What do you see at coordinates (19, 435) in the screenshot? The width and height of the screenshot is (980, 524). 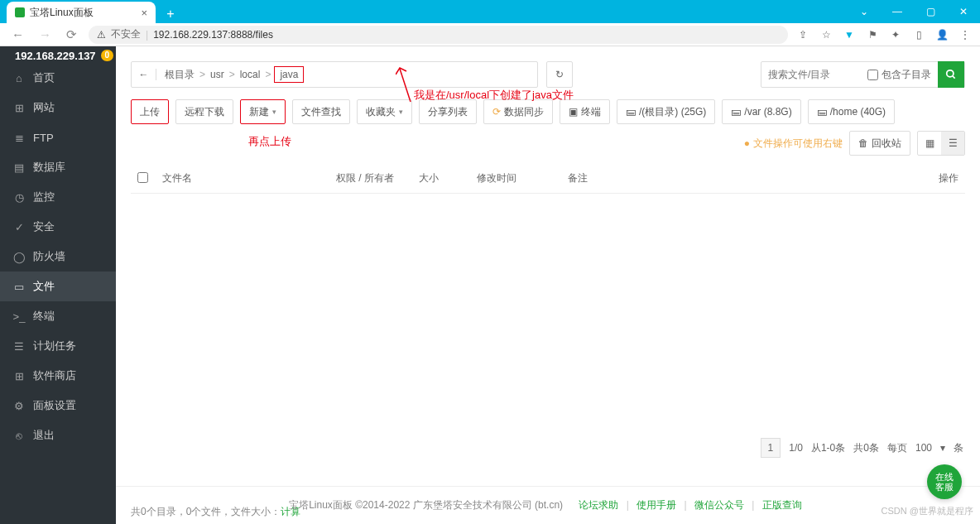 I see `logout-icon: ⎋` at bounding box center [19, 435].